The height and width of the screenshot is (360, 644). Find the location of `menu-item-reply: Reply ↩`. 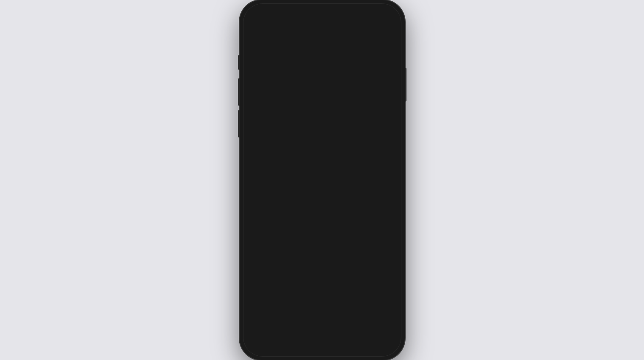

menu-item-reply: Reply ↩ is located at coordinates (326, 172).